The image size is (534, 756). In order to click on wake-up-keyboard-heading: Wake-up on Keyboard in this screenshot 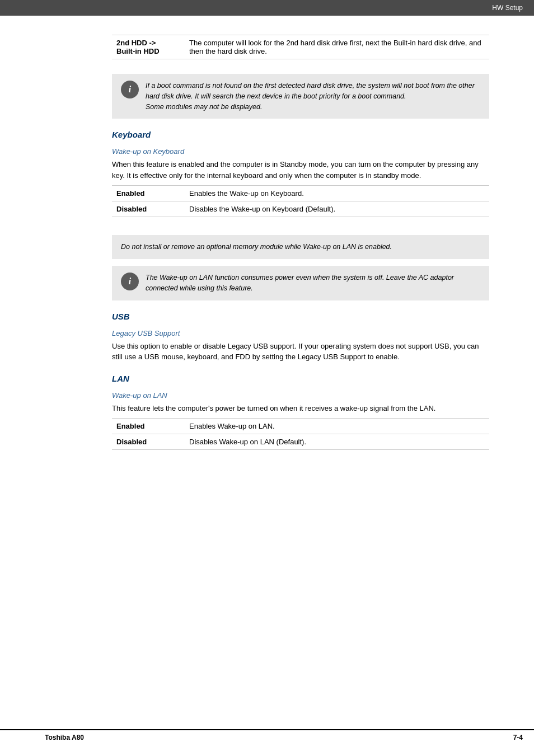, I will do `click(301, 151)`.